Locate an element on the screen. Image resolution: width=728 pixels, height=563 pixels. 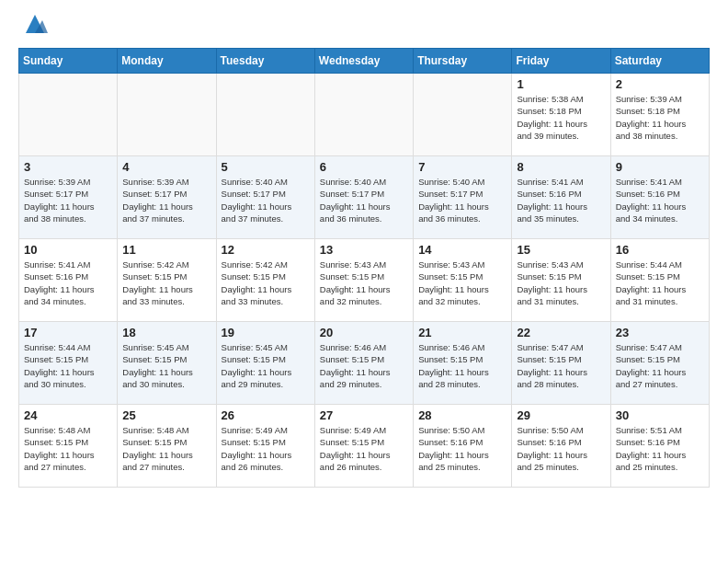
calendar-cell: 2Sunrise: 5:39 AM Sunset: 5:18 PM Daylig… is located at coordinates (660, 115).